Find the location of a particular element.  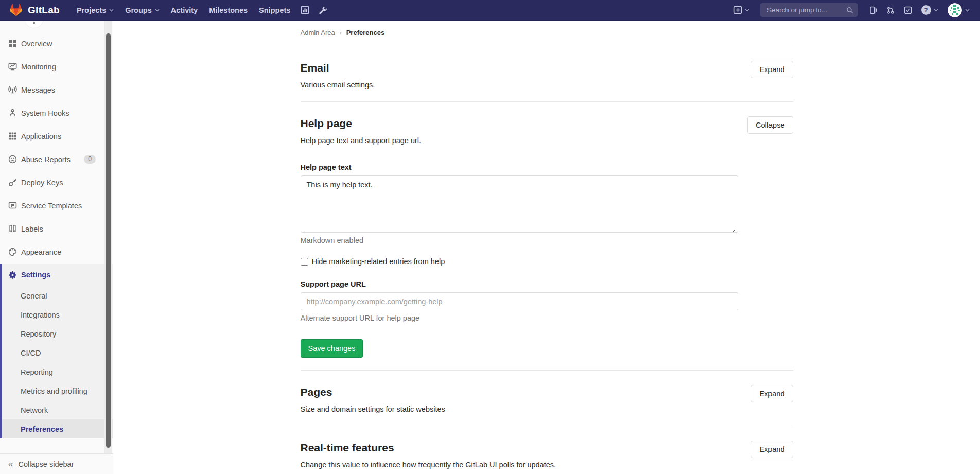

sidebar-item-system-hooks: System Hooks is located at coordinates (57, 113).